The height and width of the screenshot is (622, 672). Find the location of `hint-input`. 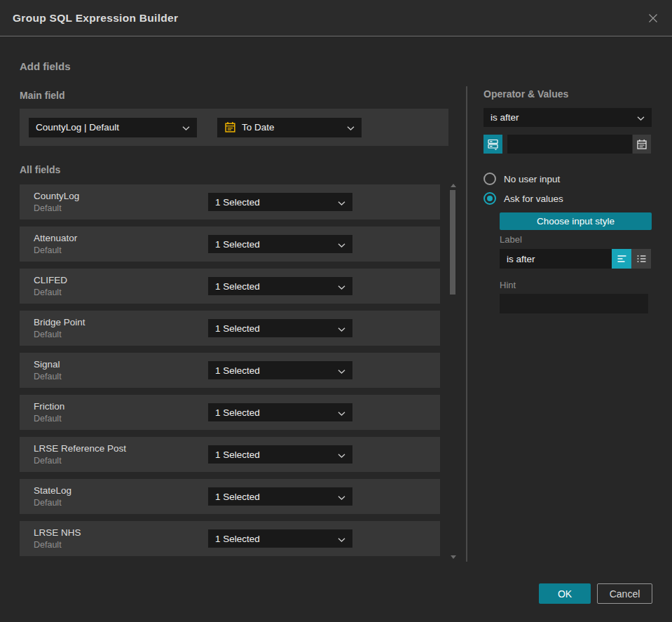

hint-input is located at coordinates (574, 304).